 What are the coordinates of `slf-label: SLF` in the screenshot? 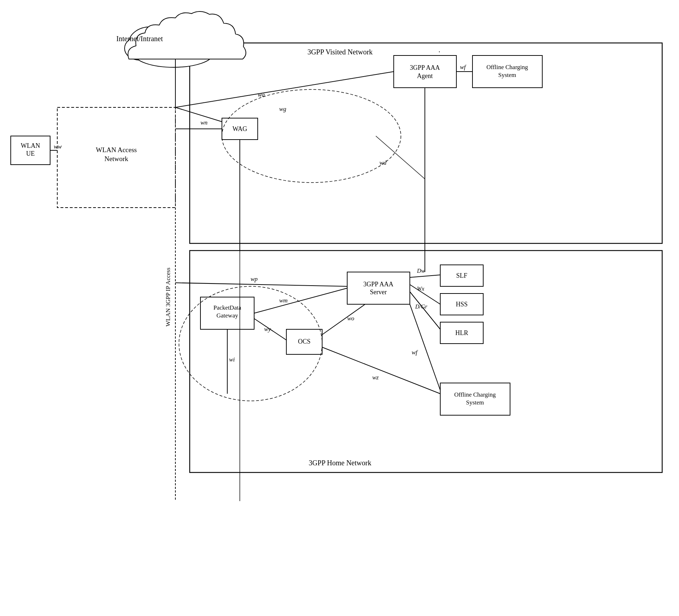 It's located at (462, 276).